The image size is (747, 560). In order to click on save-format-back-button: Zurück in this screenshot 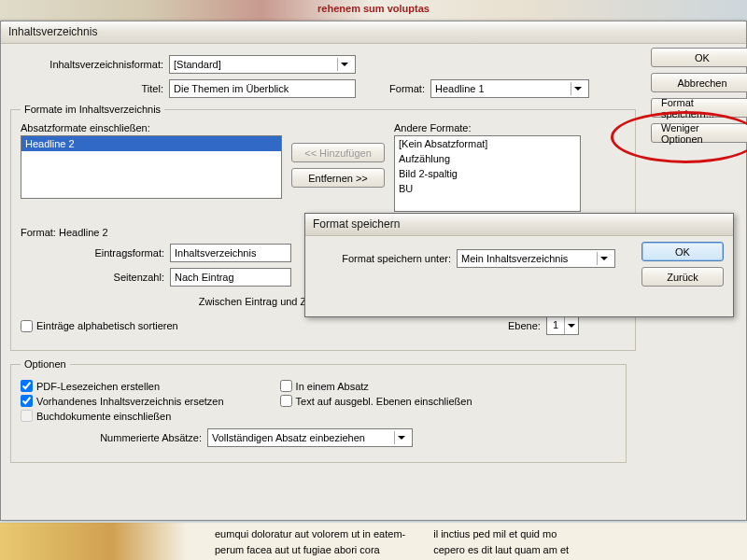, I will do `click(683, 276)`.